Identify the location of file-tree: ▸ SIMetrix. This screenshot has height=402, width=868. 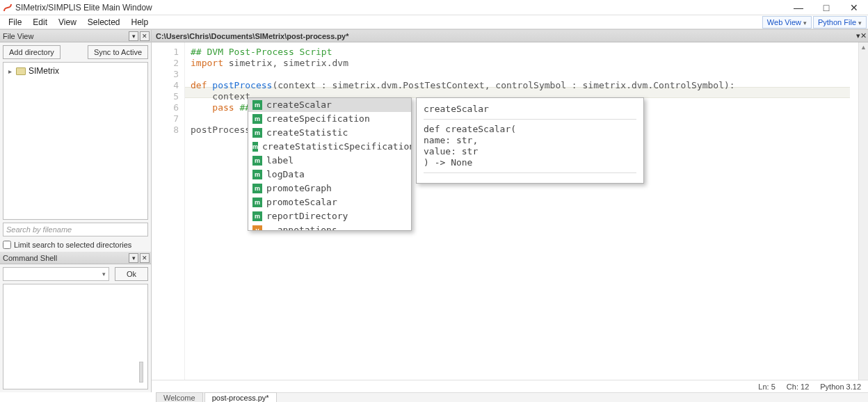
(75, 140).